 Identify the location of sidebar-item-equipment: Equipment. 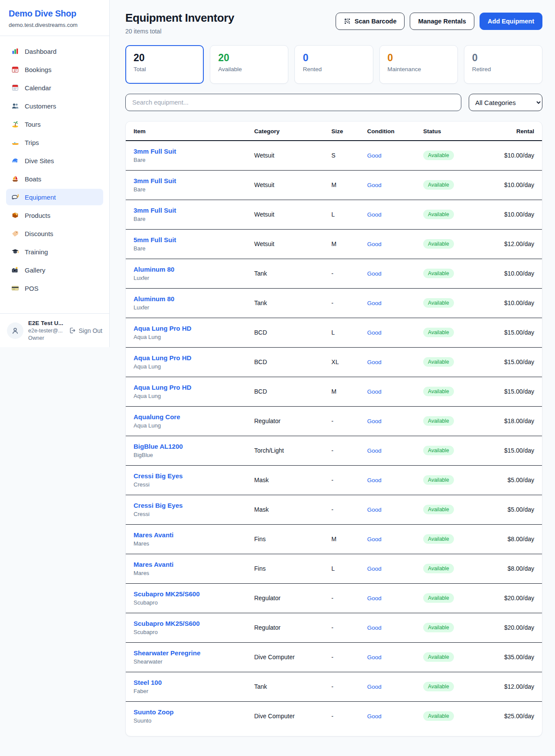
(55, 197).